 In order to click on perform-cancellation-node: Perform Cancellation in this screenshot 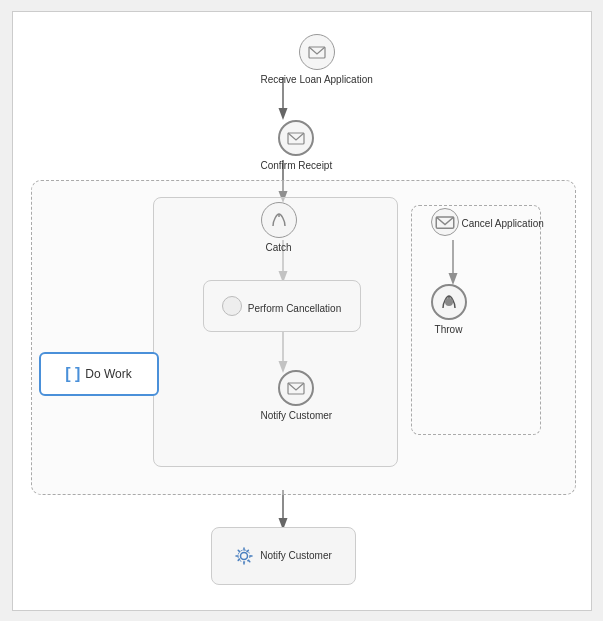, I will do `click(282, 306)`.